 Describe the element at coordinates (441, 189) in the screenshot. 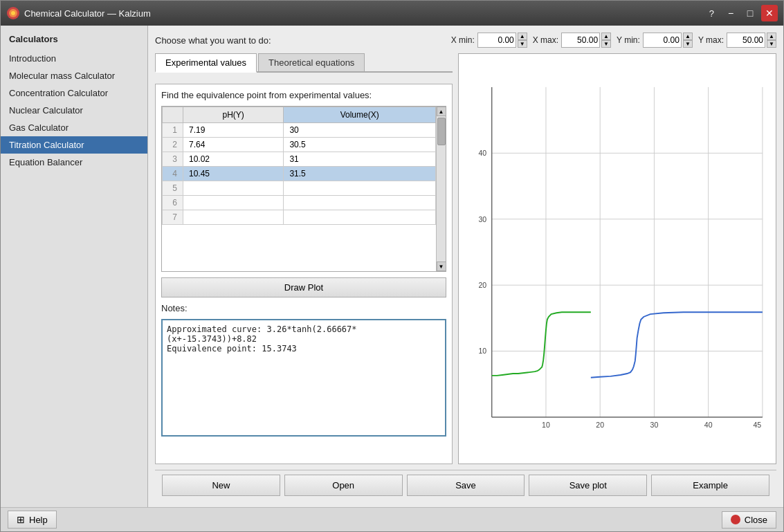

I see `table-scrollbar: ▲ ▼` at that location.